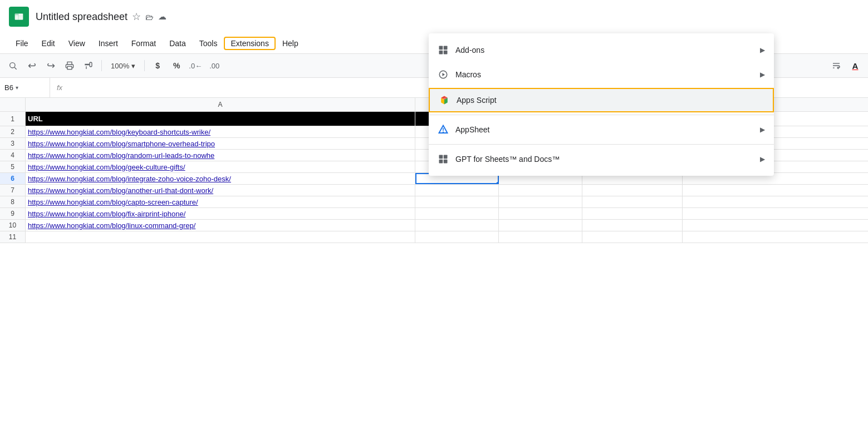 The image size is (868, 440). Describe the element at coordinates (136, 17) in the screenshot. I see `star-icon: ☆` at that location.